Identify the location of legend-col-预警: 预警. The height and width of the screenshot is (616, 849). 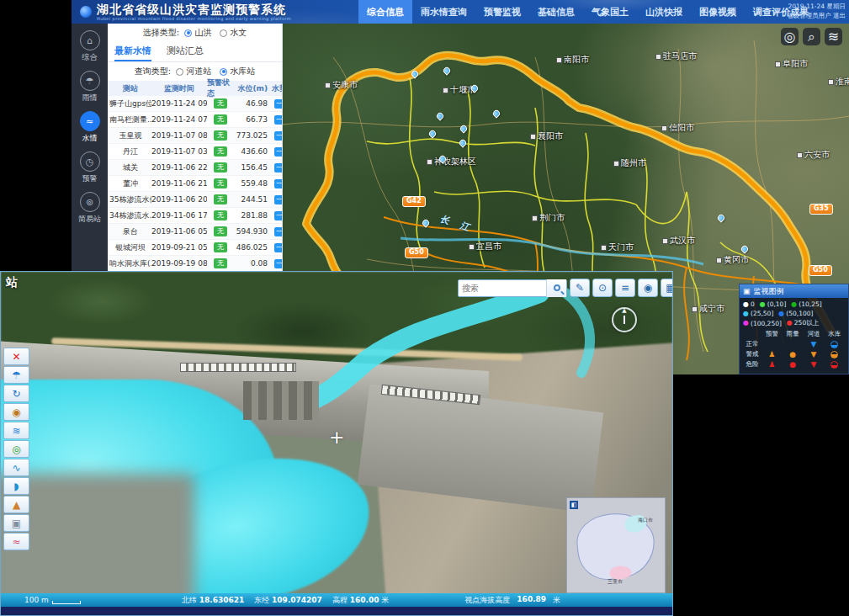
(772, 334).